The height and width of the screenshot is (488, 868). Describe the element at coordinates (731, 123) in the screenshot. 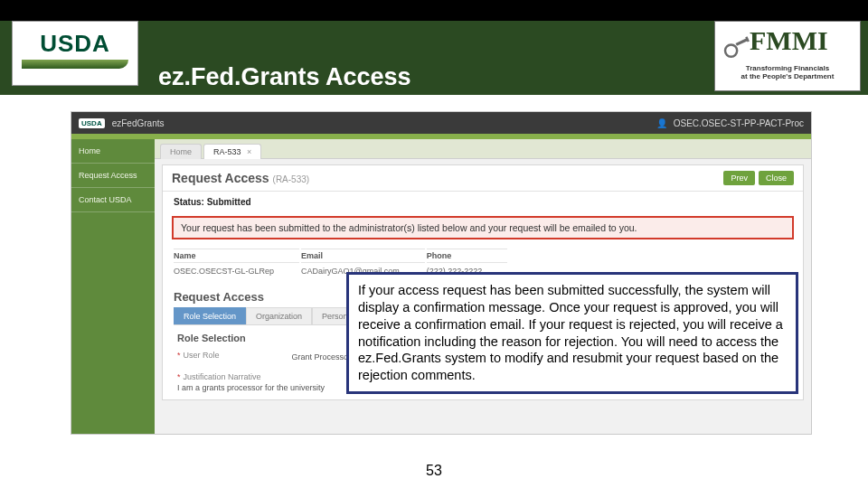

I see `app-user-label: 👤 OSEC.OSEC-ST-PP-PACT-Proc` at that location.